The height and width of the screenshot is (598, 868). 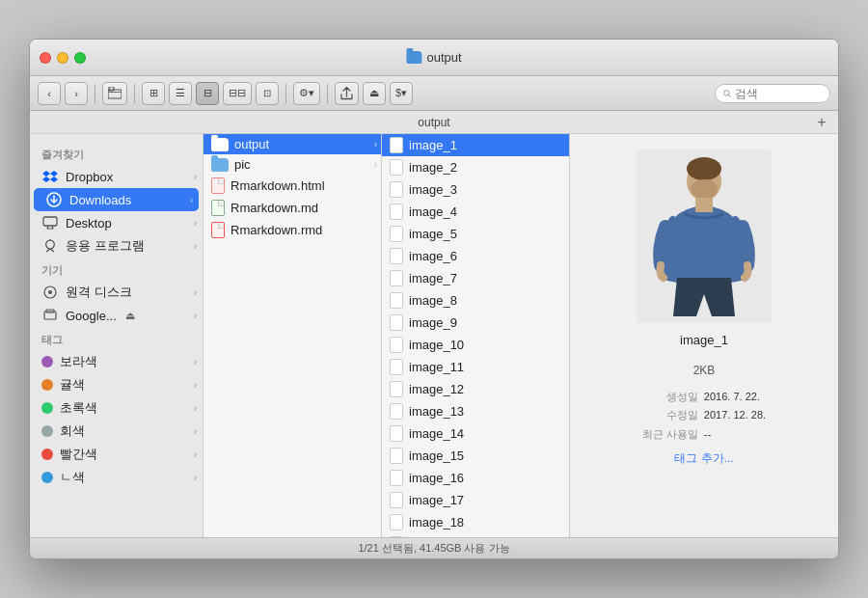 What do you see at coordinates (292, 230) in the screenshot?
I see `col1-item-rmd: Rmarkdown.rmd` at bounding box center [292, 230].